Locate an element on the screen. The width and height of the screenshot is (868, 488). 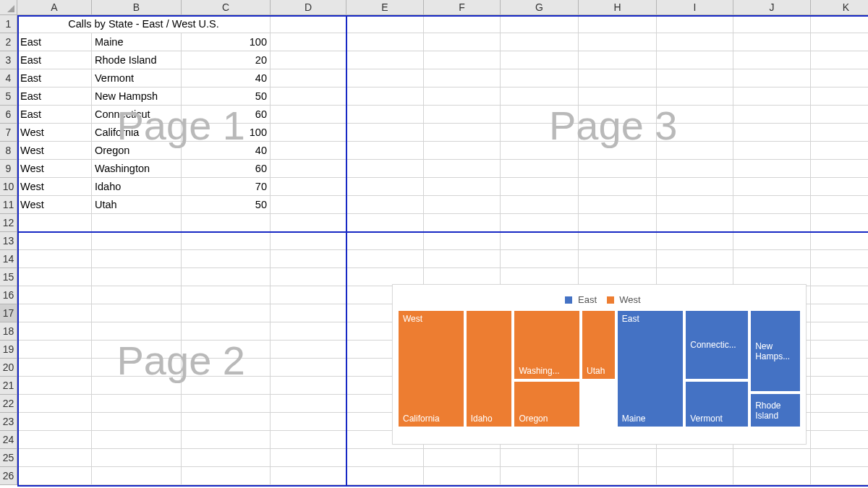
cell-K17 is located at coordinates (839, 314).